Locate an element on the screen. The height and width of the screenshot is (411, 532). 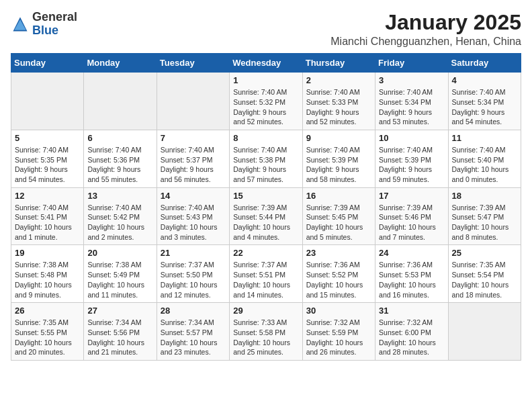
calendar-header: SundayMondayTuesdayWednesdayThursdayFrid… is located at coordinates (266, 63).